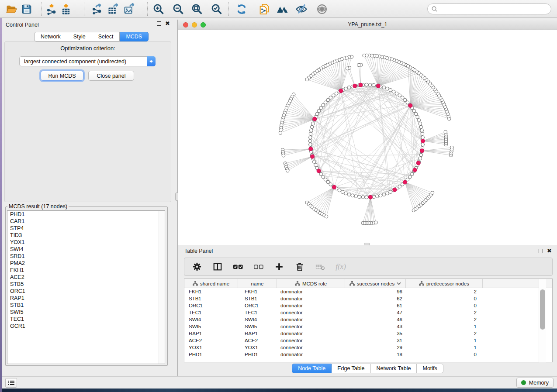 Image resolution: width=557 pixels, height=392 pixels. What do you see at coordinates (322, 9) in the screenshot?
I see `show-all-icon` at bounding box center [322, 9].